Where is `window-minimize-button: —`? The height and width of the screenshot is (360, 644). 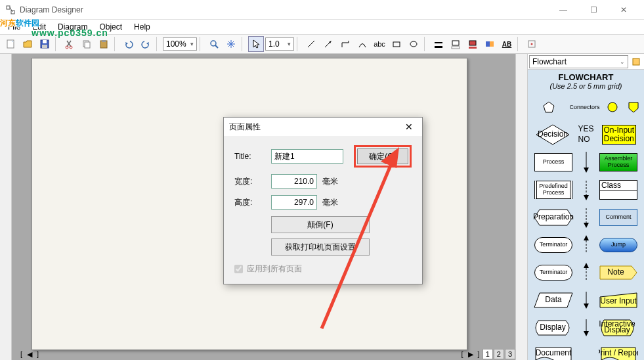 window-minimize-button: — is located at coordinates (563, 10).